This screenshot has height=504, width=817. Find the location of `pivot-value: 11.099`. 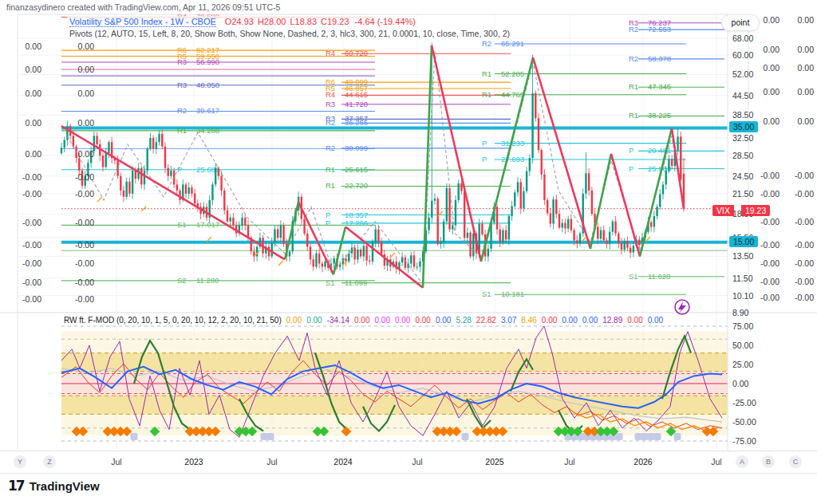

pivot-value: 11.099 is located at coordinates (356, 282).